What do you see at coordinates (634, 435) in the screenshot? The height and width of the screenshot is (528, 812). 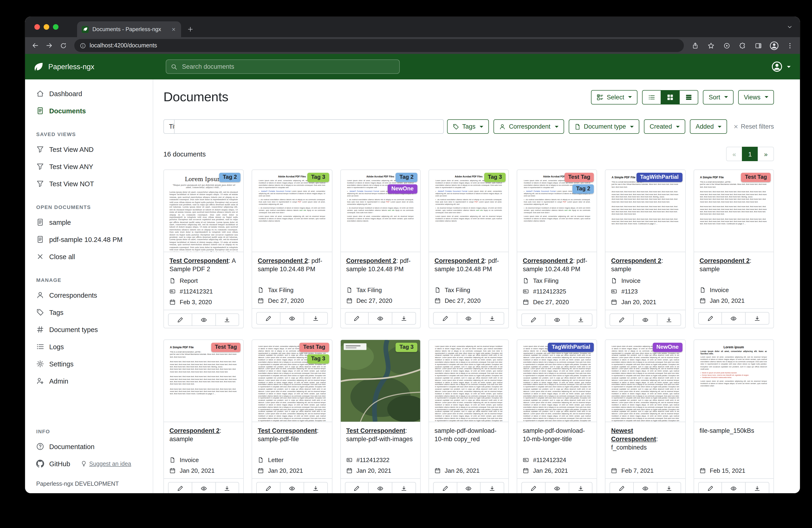 I see `correspondent-link: Newest Correspondent` at bounding box center [634, 435].